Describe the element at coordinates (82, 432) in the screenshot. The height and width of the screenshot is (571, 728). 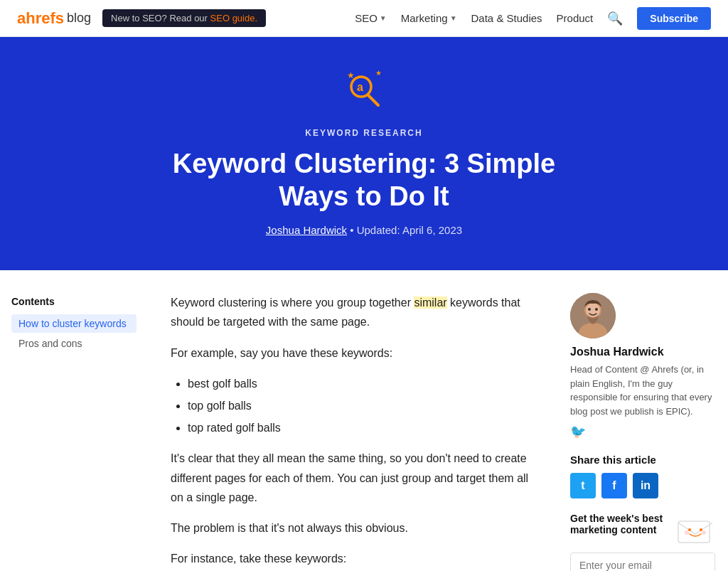
I see `sidebar: Contents How to cluster keywords Pros an…` at that location.